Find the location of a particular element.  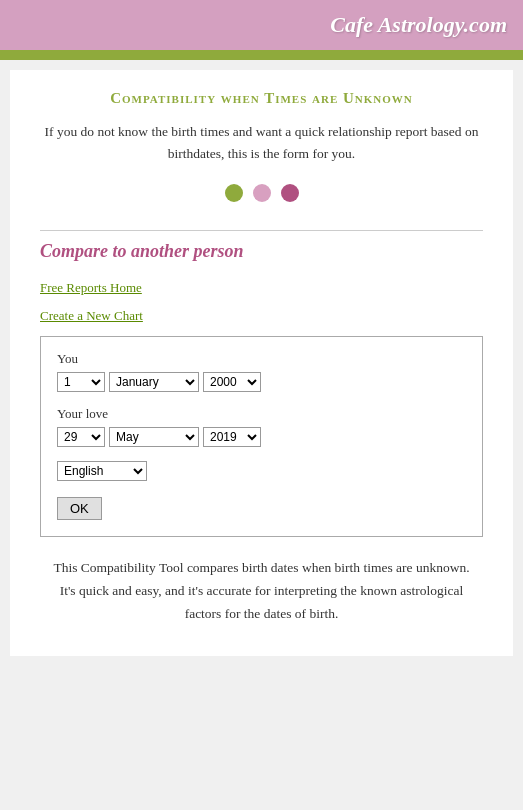

love-day-select: 12345 678910 1112131415 1617181920 21222… is located at coordinates (81, 437).